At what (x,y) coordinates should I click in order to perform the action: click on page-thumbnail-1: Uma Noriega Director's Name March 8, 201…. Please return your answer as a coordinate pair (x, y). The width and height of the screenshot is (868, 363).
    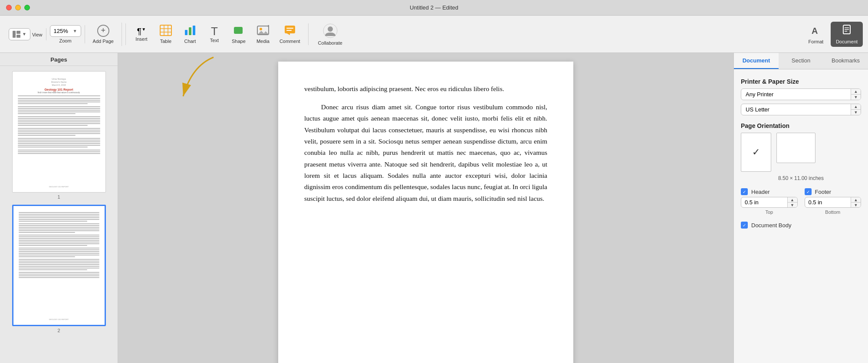
    Looking at the image, I should click on (59, 135).